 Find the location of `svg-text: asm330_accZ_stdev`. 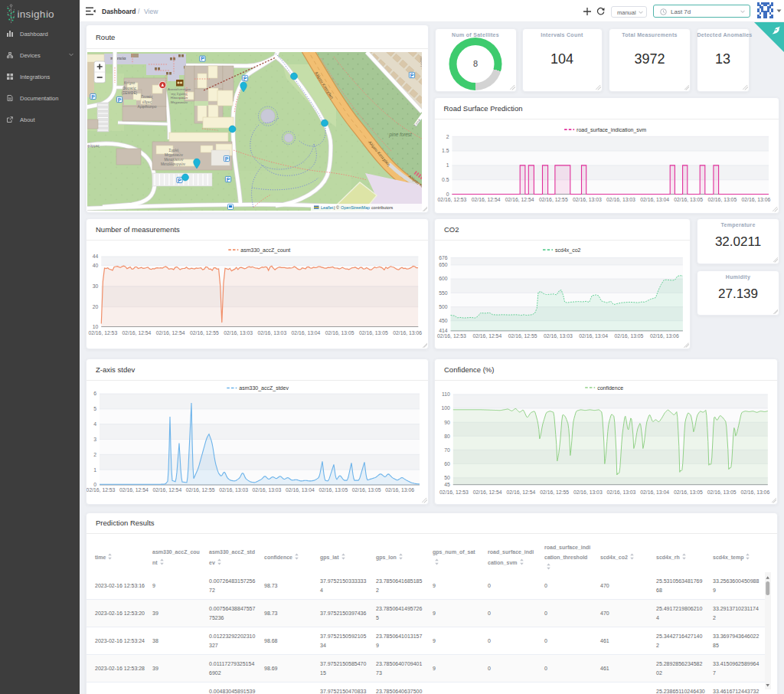

svg-text: asm330_accZ_stdev is located at coordinates (263, 388).